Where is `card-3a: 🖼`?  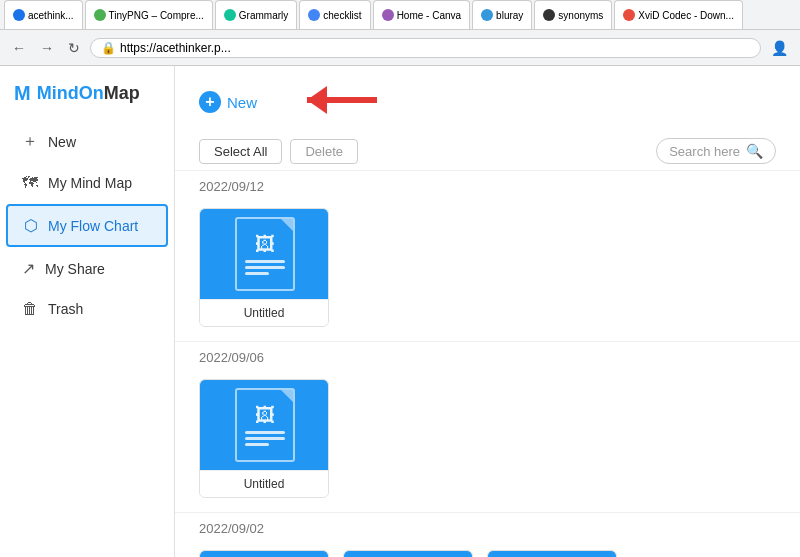 card-3a: 🖼 is located at coordinates (264, 554).